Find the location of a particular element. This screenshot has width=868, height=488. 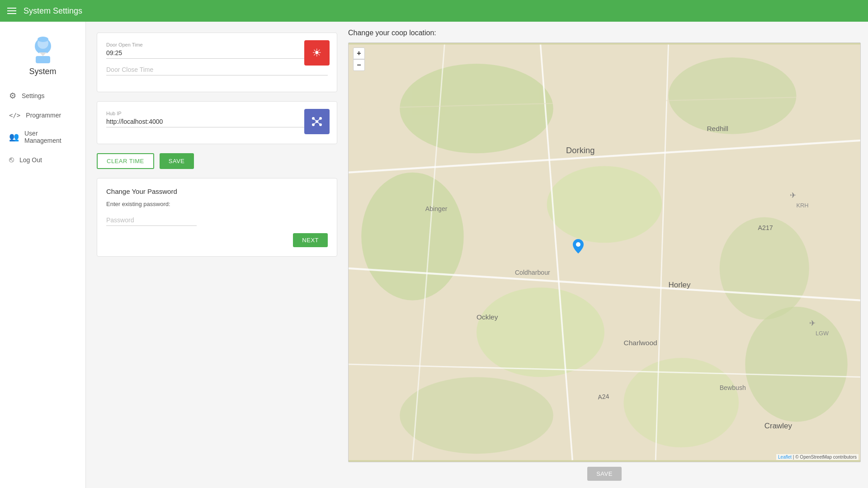

hub-icon is located at coordinates (317, 122).